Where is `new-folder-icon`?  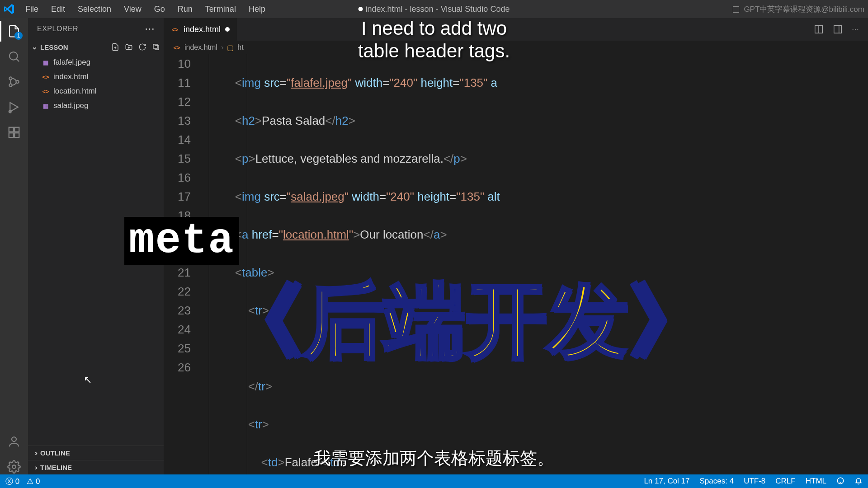 new-folder-icon is located at coordinates (129, 47).